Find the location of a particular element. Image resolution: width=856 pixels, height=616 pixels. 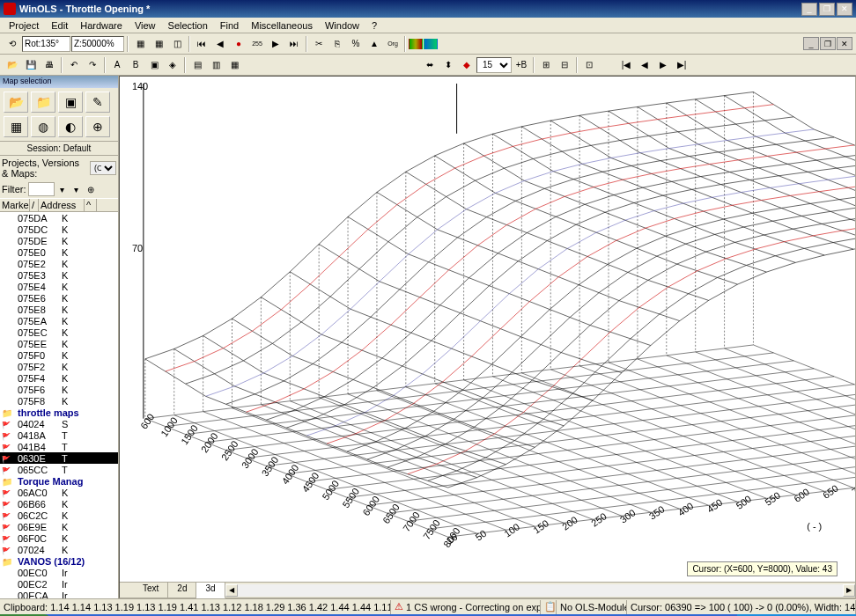

maplist-row: 🚩06C2CK is located at coordinates (59, 516).